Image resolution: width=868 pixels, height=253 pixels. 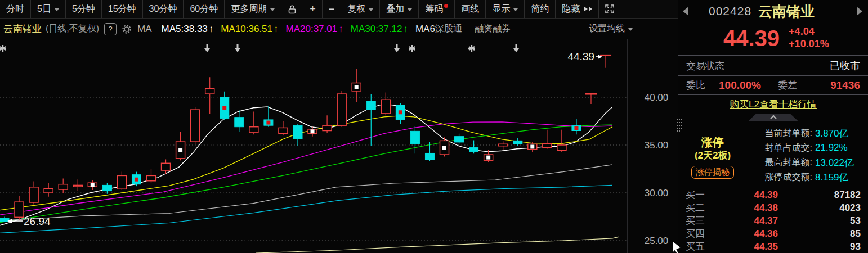 What do you see at coordinates (860, 11) in the screenshot?
I see `next-stock-button` at bounding box center [860, 11].